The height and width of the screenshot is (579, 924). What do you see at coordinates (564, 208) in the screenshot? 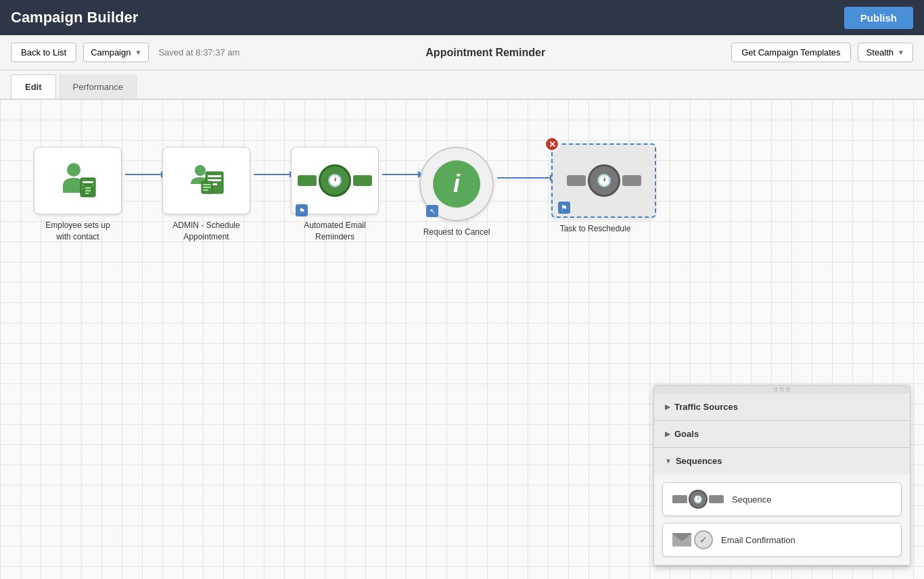
I see `flag-badge-task: ⚑` at bounding box center [564, 208].